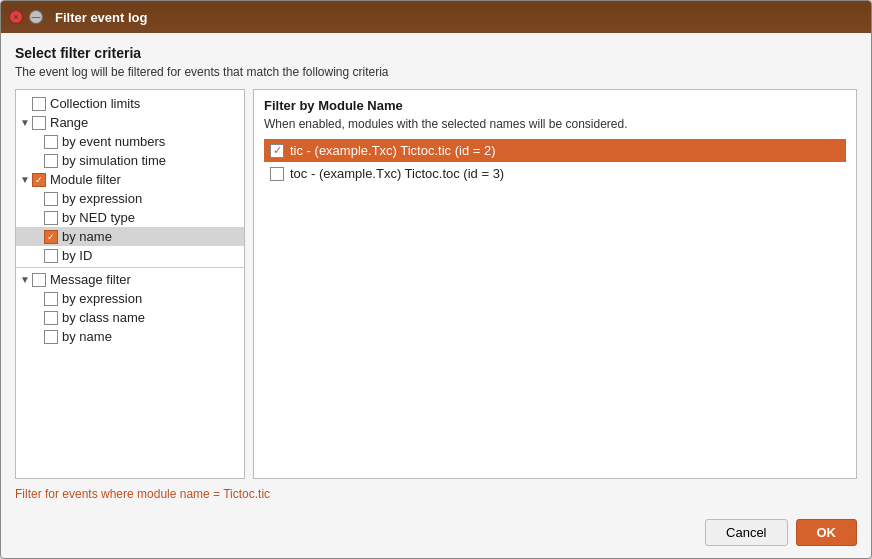 This screenshot has width=872, height=559. What do you see at coordinates (69, 122) in the screenshot?
I see `tree-label-range: Range` at bounding box center [69, 122].